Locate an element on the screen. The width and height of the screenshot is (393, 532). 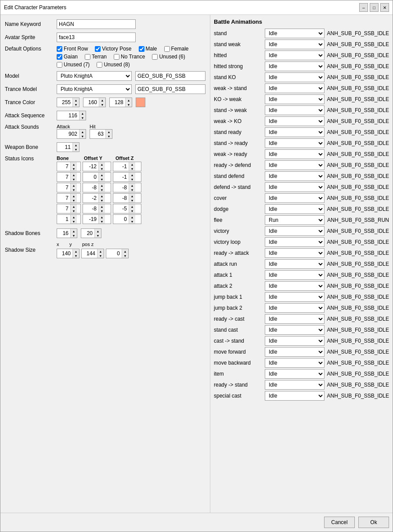
terran-checkbox: Terran is located at coordinates (96, 57).